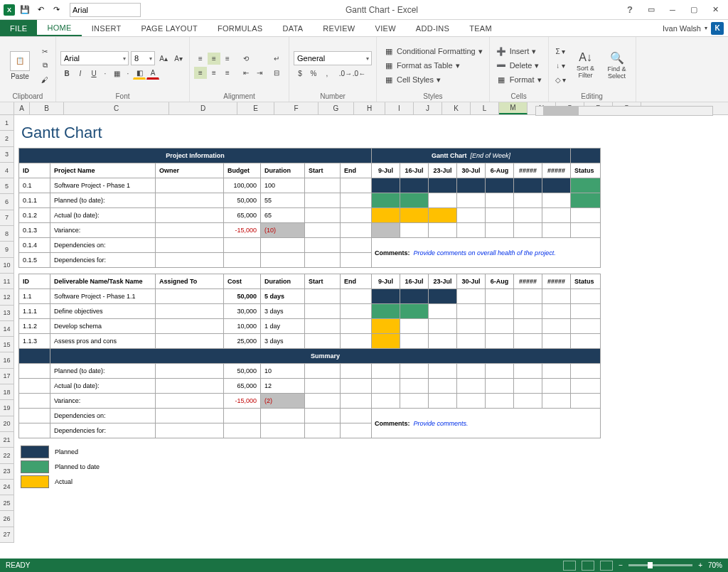 The width and height of the screenshot is (728, 572). Describe the element at coordinates (25, 10) in the screenshot. I see `save-icon: 💾` at that location.